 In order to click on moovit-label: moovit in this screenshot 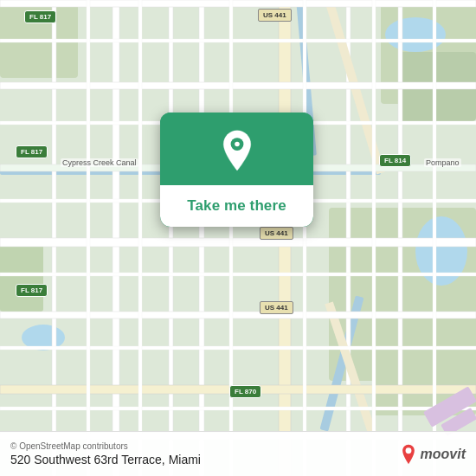, I will do `click(443, 454)`.